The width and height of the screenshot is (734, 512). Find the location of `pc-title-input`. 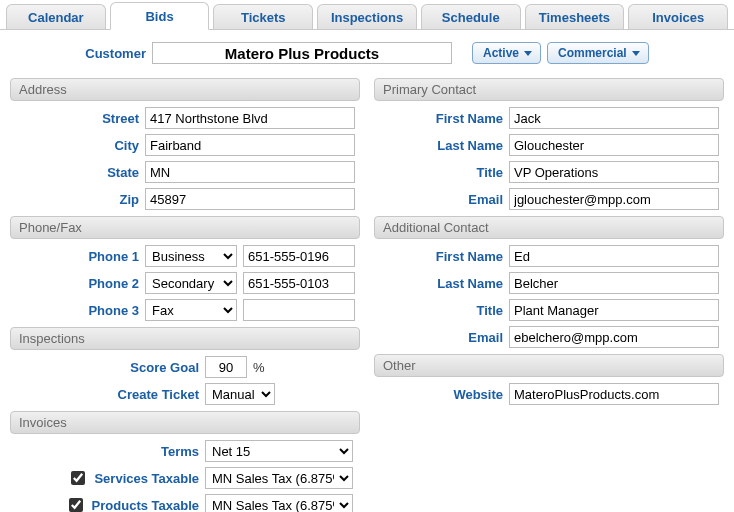

pc-title-input is located at coordinates (614, 172).